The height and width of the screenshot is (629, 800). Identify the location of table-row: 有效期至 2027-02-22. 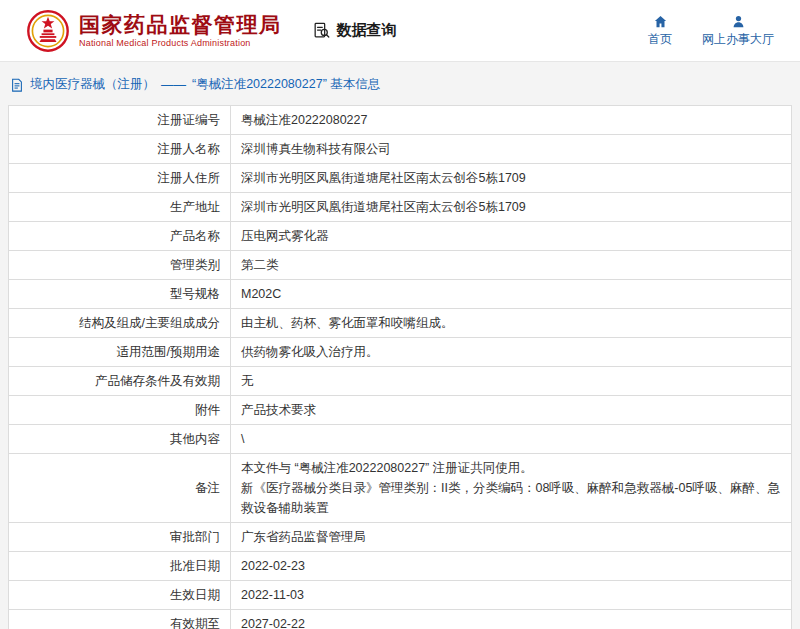
(400, 620).